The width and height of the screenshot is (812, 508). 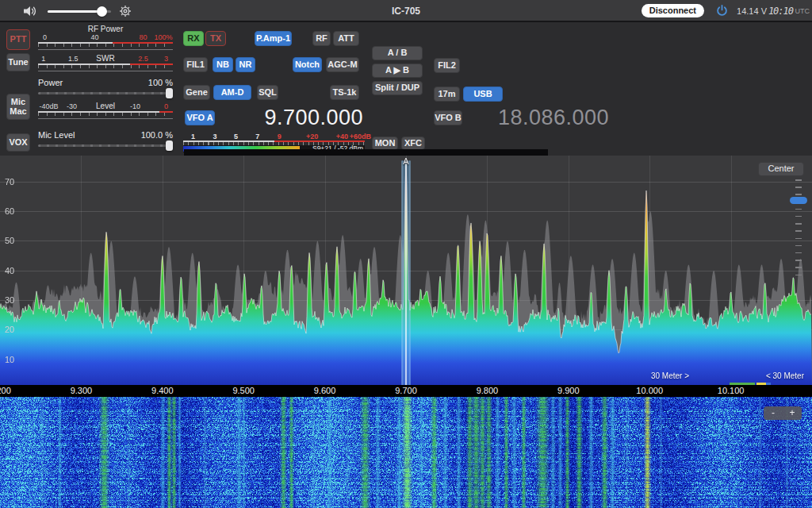 I want to click on panel-separator, so click(x=366, y=152).